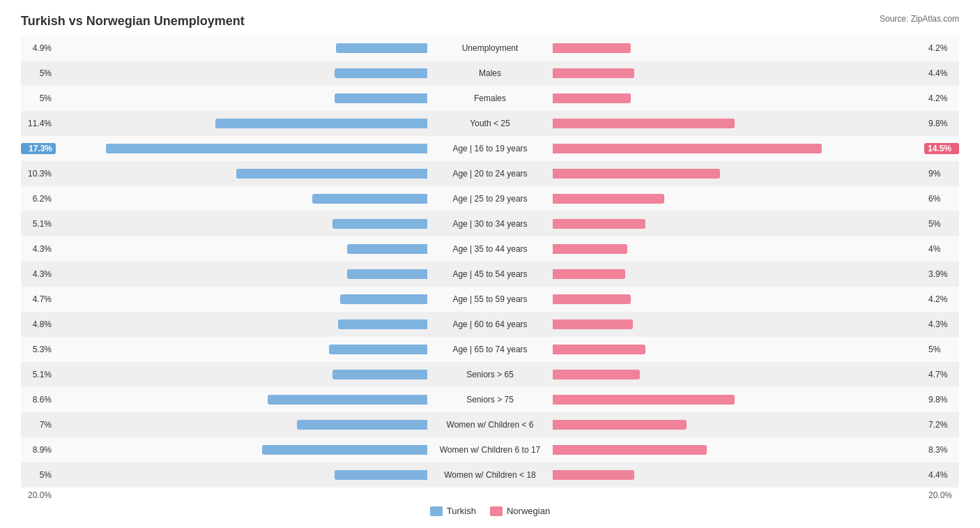  What do you see at coordinates (490, 224) in the screenshot?
I see `row-inner: 5.1% Age | 30 to 34 years 5%` at bounding box center [490, 224].